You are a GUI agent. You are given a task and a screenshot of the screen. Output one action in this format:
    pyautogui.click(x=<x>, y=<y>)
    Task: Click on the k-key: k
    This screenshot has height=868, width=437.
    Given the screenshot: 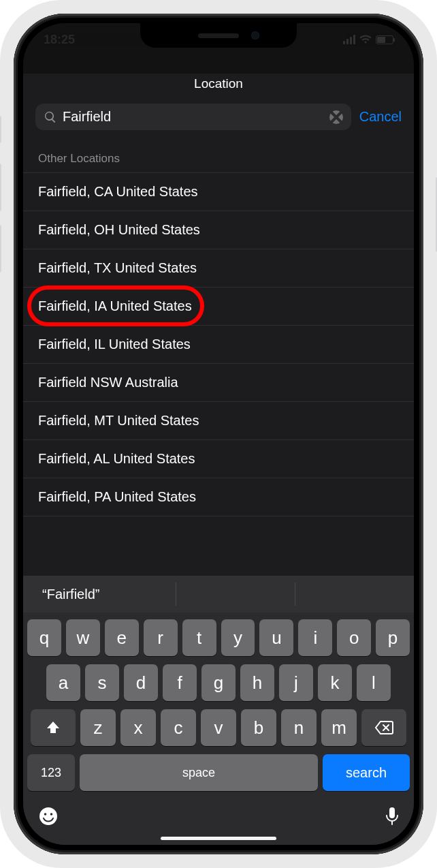 What is the action you would take?
    pyautogui.click(x=335, y=683)
    